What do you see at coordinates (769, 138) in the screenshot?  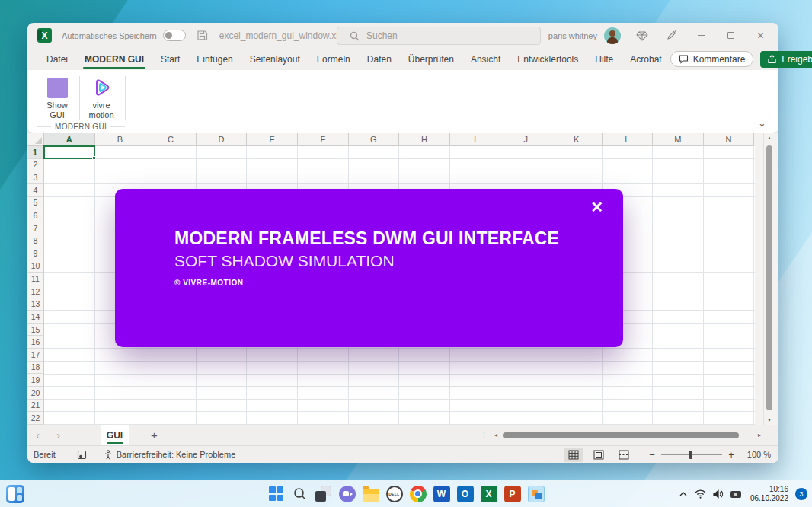 I see `scroll-up-icon: ▴` at bounding box center [769, 138].